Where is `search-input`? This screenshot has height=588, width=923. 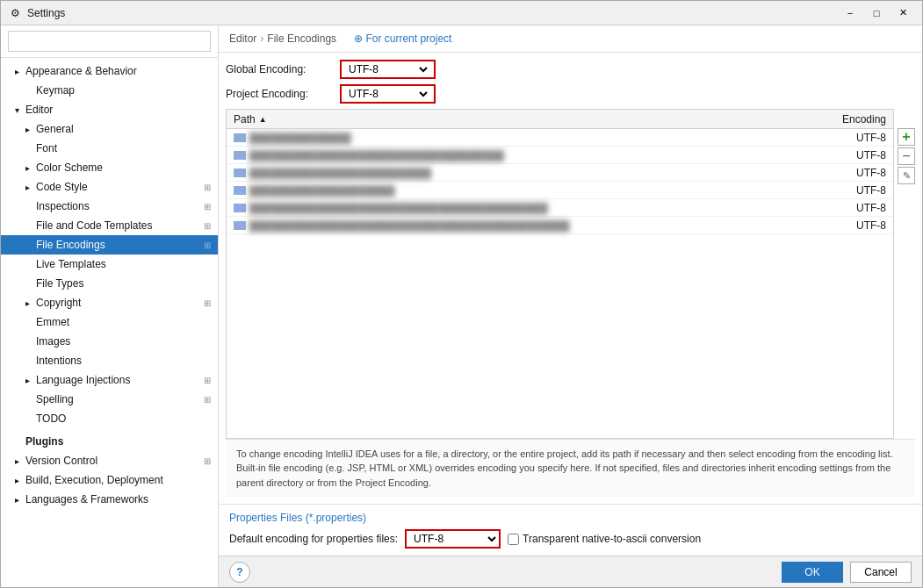
search-input is located at coordinates (109, 41).